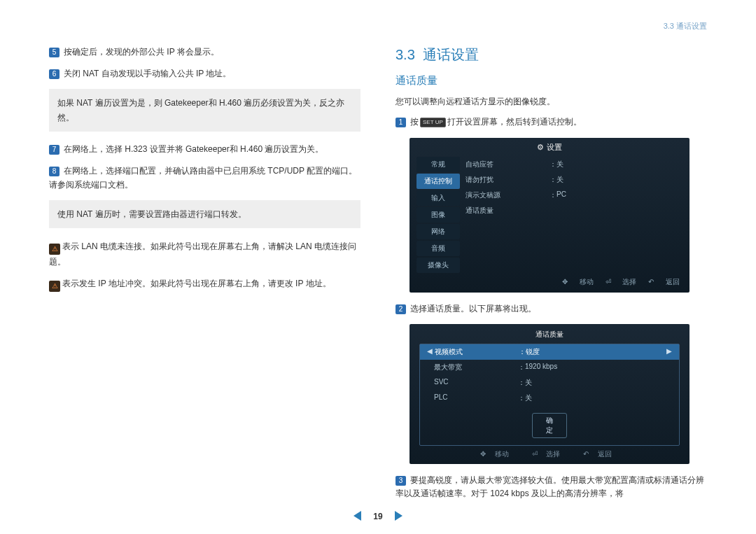  What do you see at coordinates (574, 195) in the screenshot?
I see `ss1-row: 演示文稿源：PC` at bounding box center [574, 195].